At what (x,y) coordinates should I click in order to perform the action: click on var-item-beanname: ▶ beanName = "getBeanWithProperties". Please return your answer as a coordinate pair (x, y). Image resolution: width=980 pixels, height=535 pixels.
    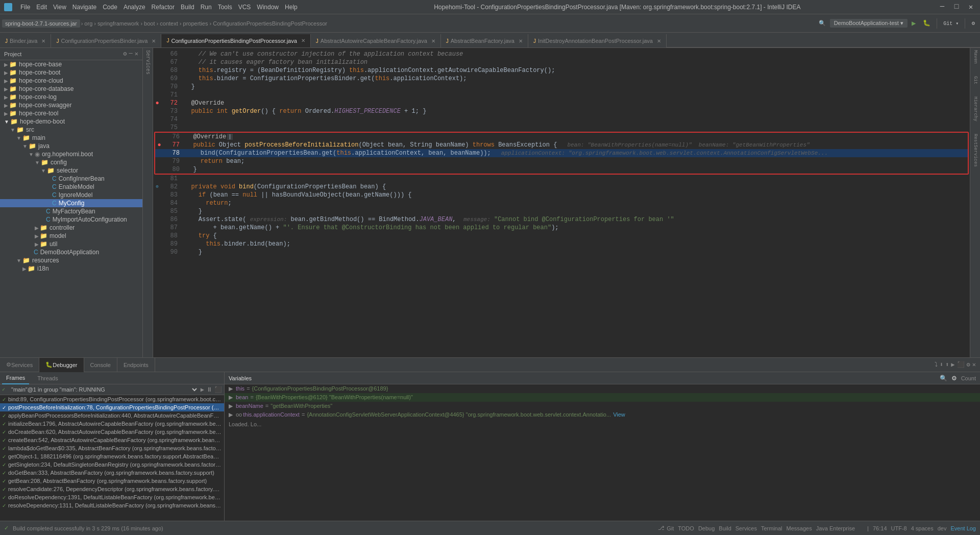
    Looking at the image, I should click on (602, 406).